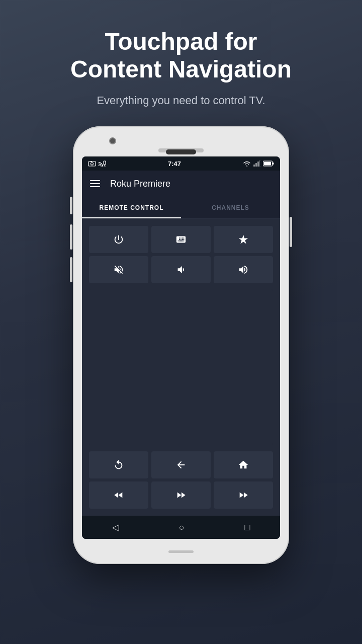 The image size is (362, 644). I want to click on page-title-line1: Touchpad for Content Navigation, so click(181, 55).